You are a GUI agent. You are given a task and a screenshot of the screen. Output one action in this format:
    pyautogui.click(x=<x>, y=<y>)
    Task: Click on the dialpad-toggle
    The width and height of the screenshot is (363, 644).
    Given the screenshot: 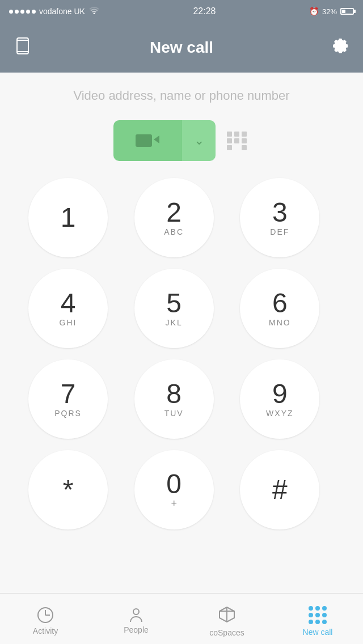 What is the action you would take?
    pyautogui.click(x=237, y=141)
    